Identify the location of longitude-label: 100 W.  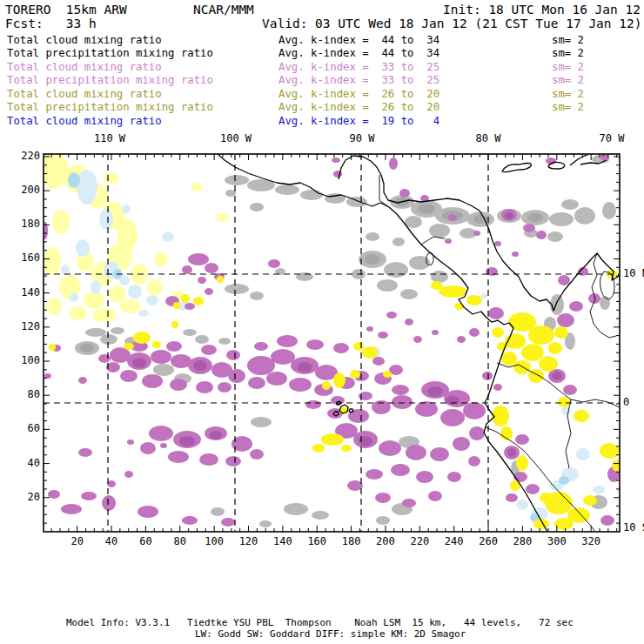
(236, 139).